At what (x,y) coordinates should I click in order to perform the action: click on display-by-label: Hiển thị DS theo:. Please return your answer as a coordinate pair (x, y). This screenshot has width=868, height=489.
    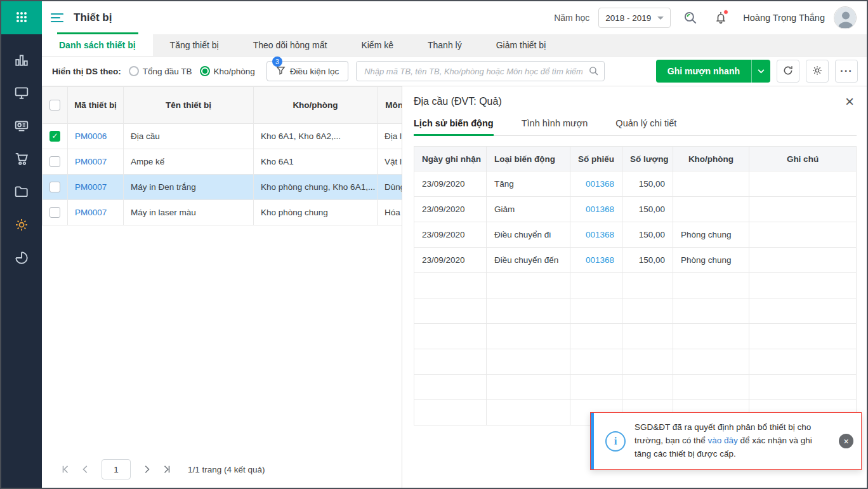
    Looking at the image, I should click on (86, 71).